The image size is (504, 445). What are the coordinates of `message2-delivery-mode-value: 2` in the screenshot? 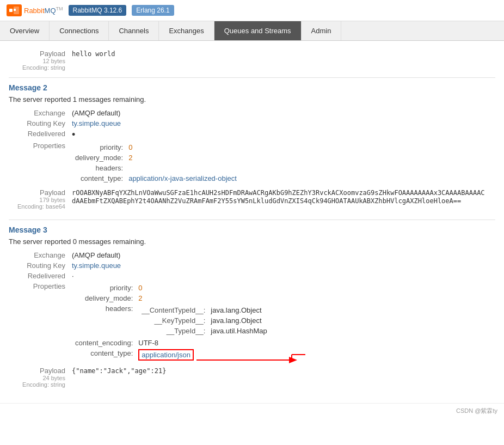 It's located at (183, 158).